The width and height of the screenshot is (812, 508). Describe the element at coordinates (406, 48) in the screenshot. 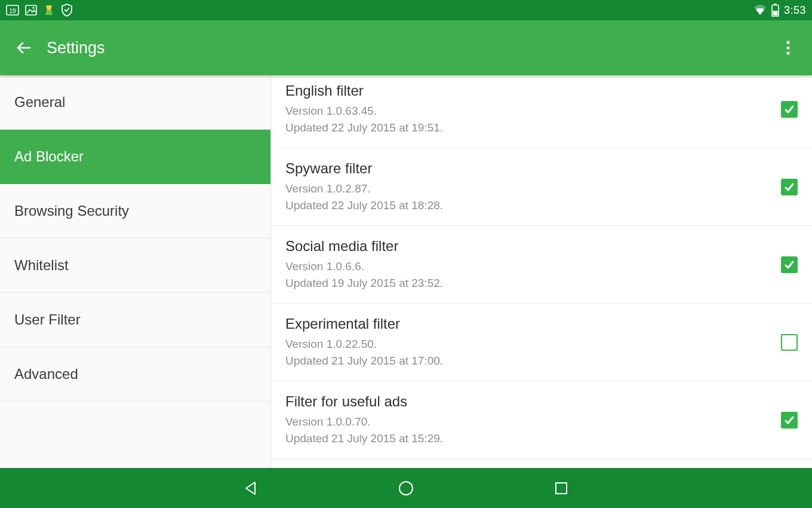

I see `app-bar: Settings` at that location.